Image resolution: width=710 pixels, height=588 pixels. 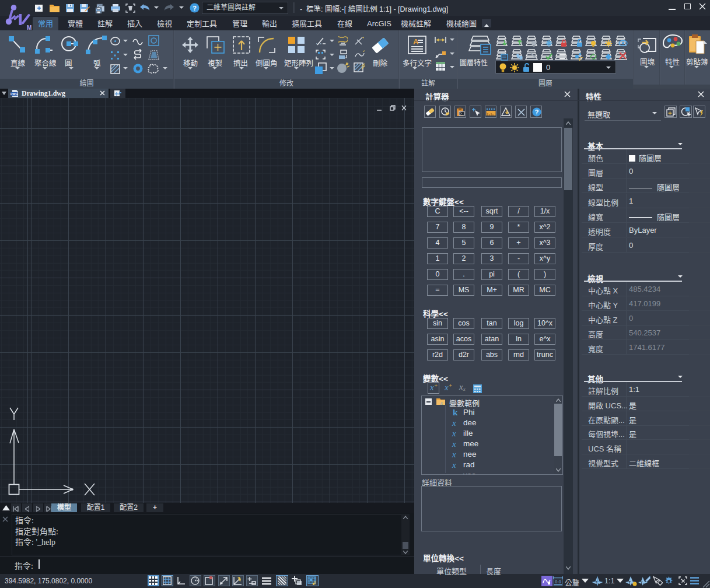 What do you see at coordinates (14, 94) in the screenshot?
I see `svg-text: DWG` at bounding box center [14, 94].